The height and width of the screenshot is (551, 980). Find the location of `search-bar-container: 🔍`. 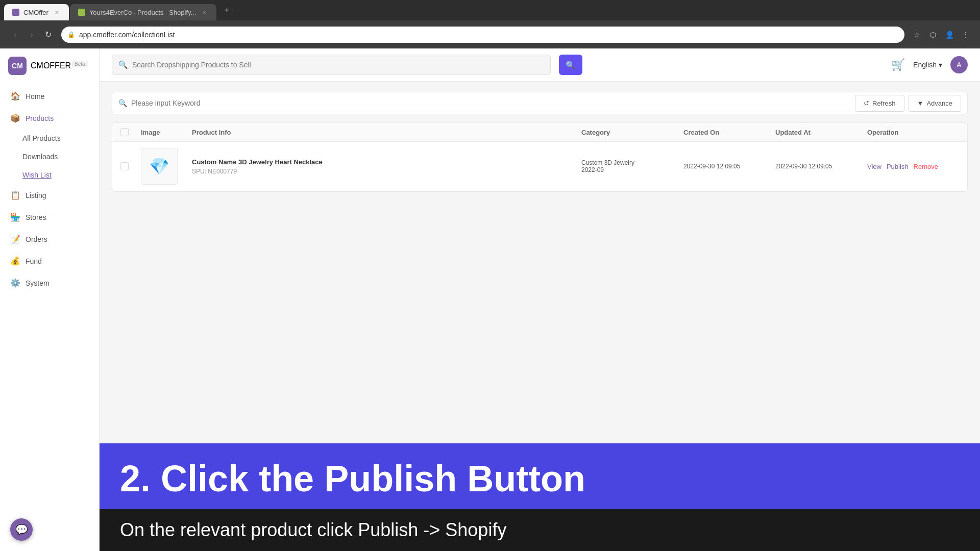

search-bar-container: 🔍 is located at coordinates (331, 65).